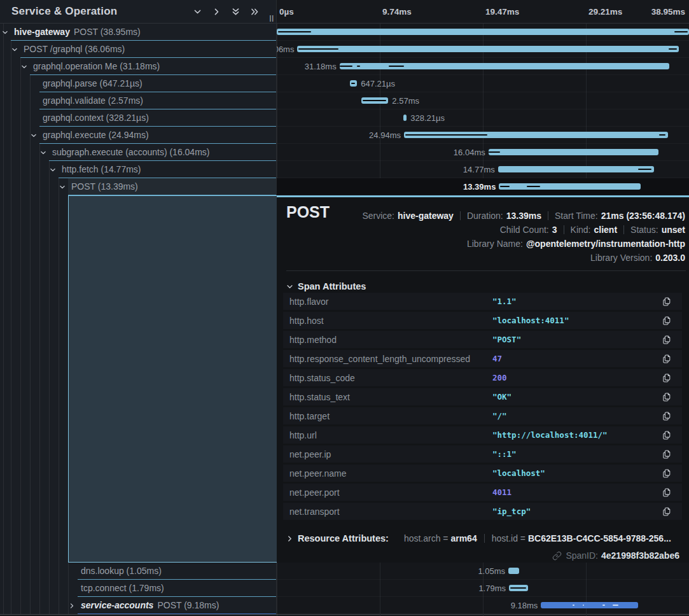 The width and height of the screenshot is (689, 616). What do you see at coordinates (285, 50) in the screenshot?
I see `span-duration-label: 36.06ms` at bounding box center [285, 50].